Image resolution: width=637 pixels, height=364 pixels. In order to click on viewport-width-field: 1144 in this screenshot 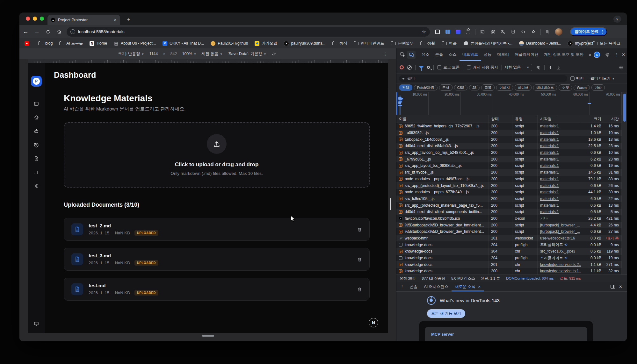, I will do `click(154, 54)`.